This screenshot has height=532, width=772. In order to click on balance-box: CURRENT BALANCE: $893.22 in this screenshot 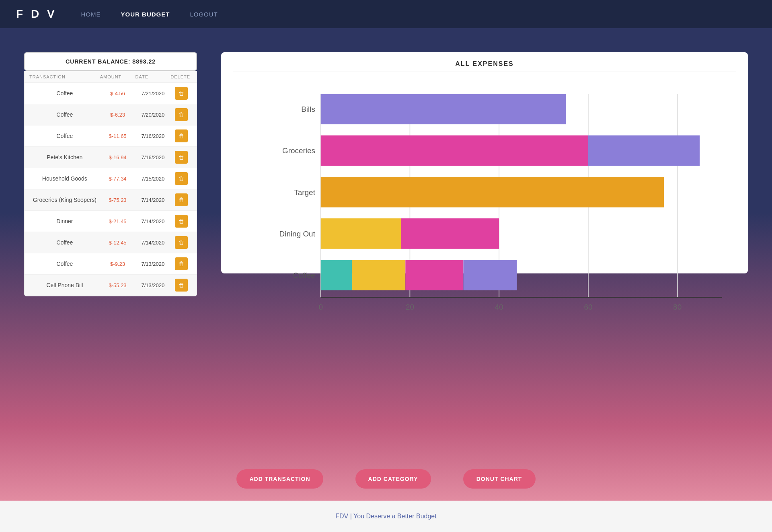, I will do `click(111, 62)`.